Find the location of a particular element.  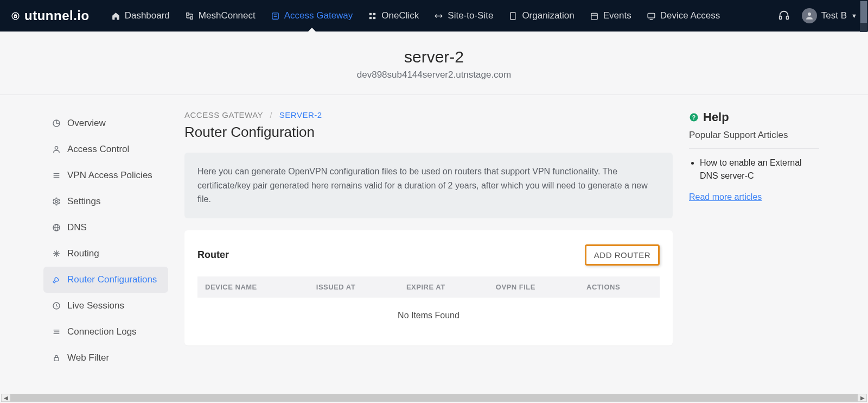

brand-text: utunnel.io is located at coordinates (57, 16).